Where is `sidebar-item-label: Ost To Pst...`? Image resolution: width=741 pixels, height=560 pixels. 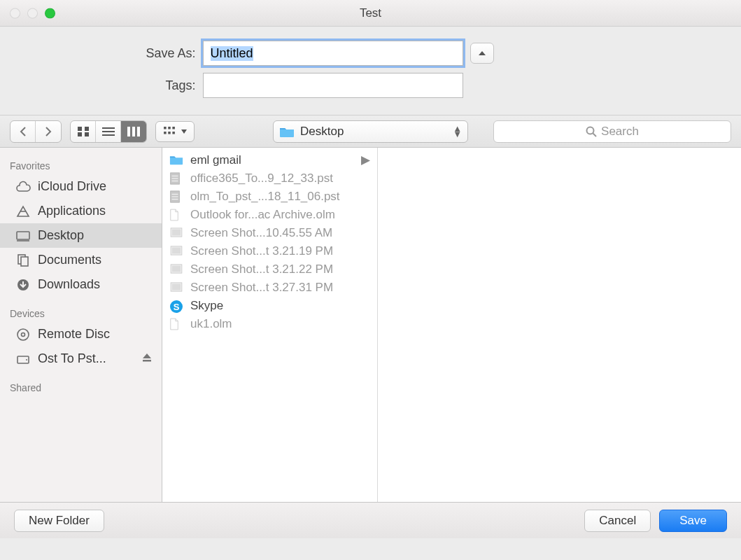
sidebar-item-label: Ost To Pst... is located at coordinates (72, 358).